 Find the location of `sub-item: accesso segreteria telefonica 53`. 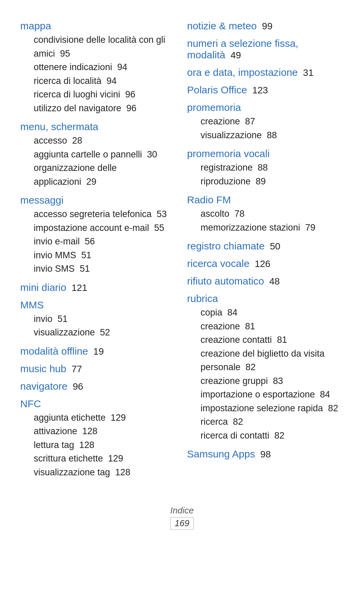

sub-item: accesso segreteria telefonica 53 is located at coordinates (98, 214).